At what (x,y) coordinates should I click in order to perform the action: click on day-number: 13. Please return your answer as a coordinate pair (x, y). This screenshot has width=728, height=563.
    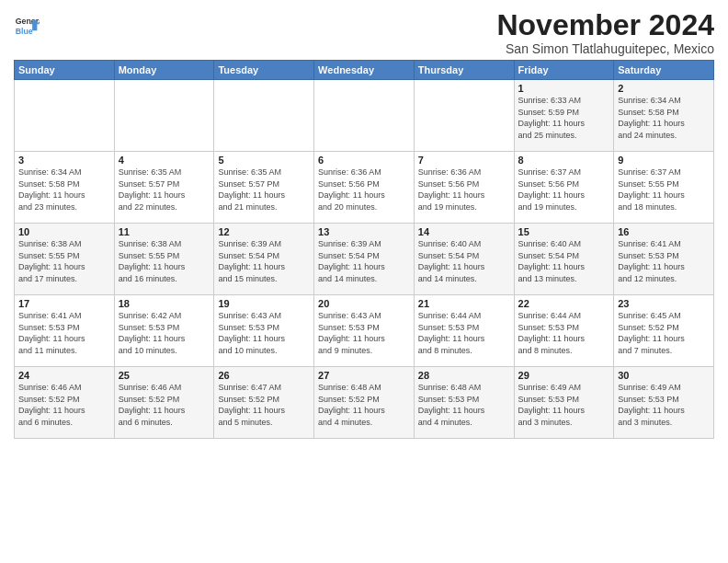
    Looking at the image, I should click on (364, 232).